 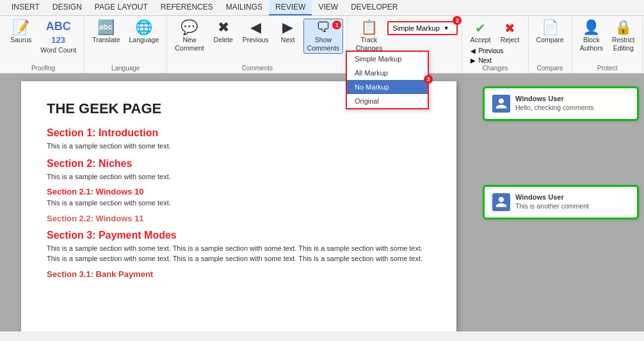 I want to click on nav-stack: ◀ Previous ▶ Next, so click(x=485, y=56).